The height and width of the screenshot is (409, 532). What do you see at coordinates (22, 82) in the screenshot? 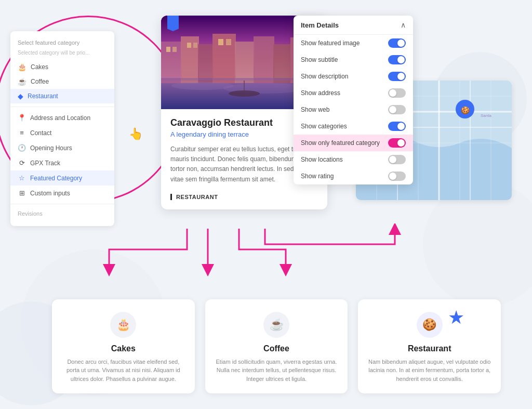
I see `coffee-icon: ☕` at bounding box center [22, 82].